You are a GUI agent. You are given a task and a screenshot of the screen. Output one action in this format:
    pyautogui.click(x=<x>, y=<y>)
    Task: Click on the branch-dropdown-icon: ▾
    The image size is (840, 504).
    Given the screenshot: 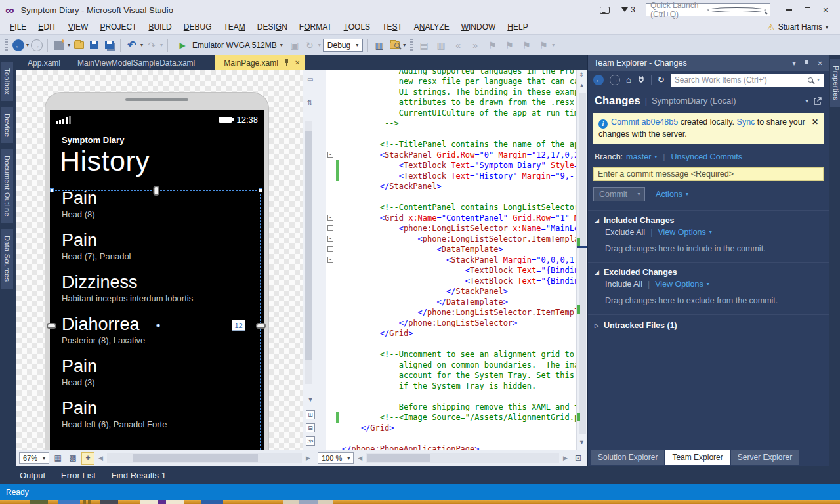 What is the action you would take?
    pyautogui.click(x=656, y=156)
    